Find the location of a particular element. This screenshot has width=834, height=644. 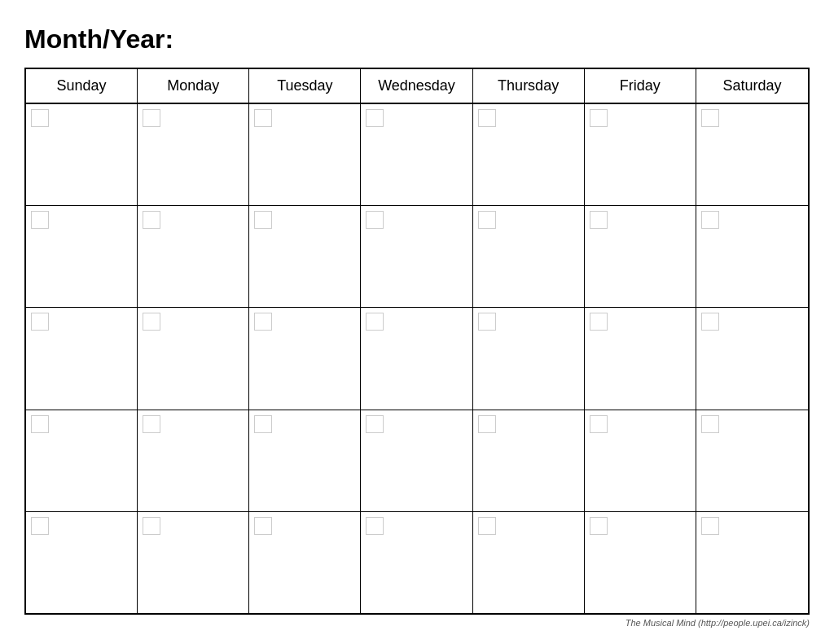

header-day-saturday: Saturday is located at coordinates (753, 86).